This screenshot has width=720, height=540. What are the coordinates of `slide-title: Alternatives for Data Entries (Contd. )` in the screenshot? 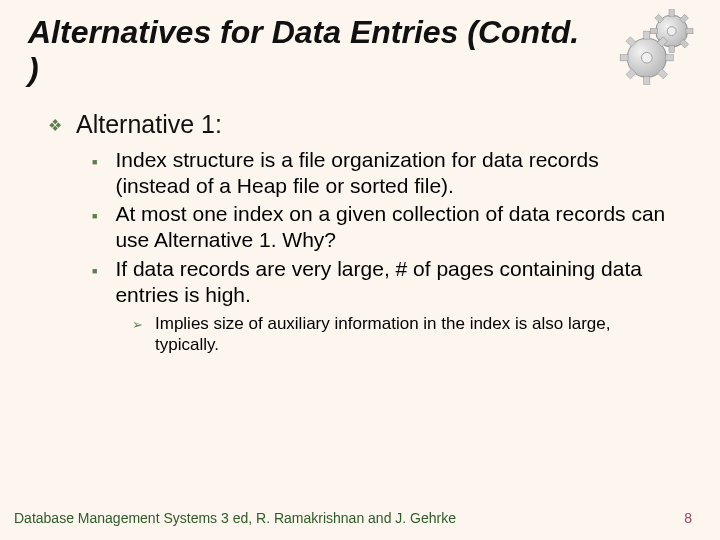 It's located at (308, 51).